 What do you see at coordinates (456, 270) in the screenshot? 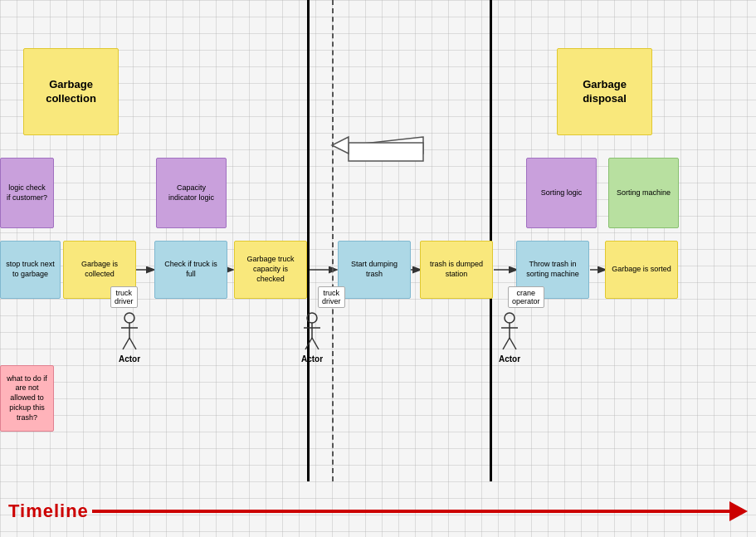
I see `trash-dumped-note: trash is dumped station` at bounding box center [456, 270].